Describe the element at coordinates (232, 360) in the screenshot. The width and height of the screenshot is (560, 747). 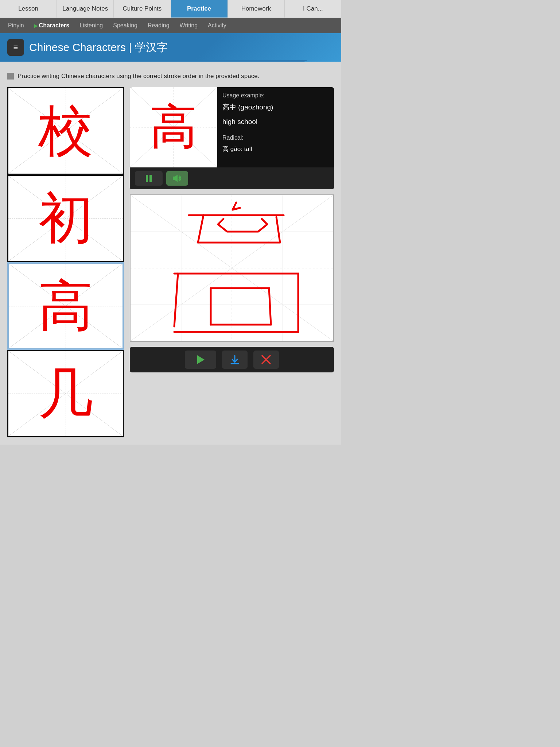
I see `bottom-controls` at that location.